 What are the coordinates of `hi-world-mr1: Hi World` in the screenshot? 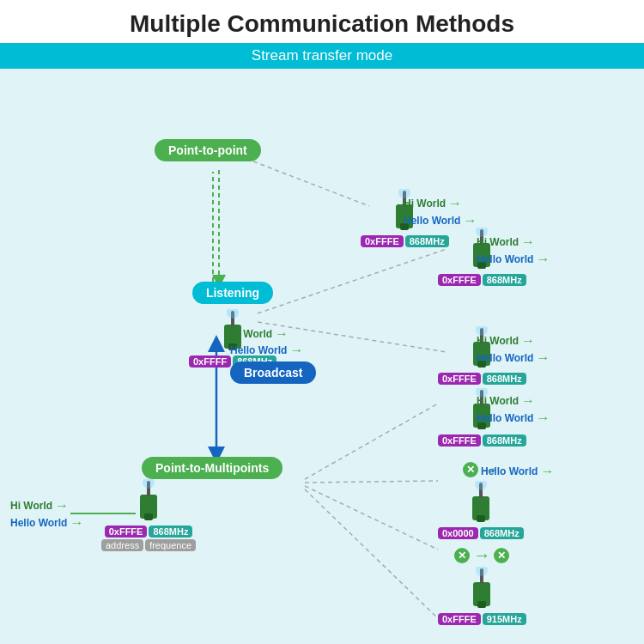 It's located at (498, 242).